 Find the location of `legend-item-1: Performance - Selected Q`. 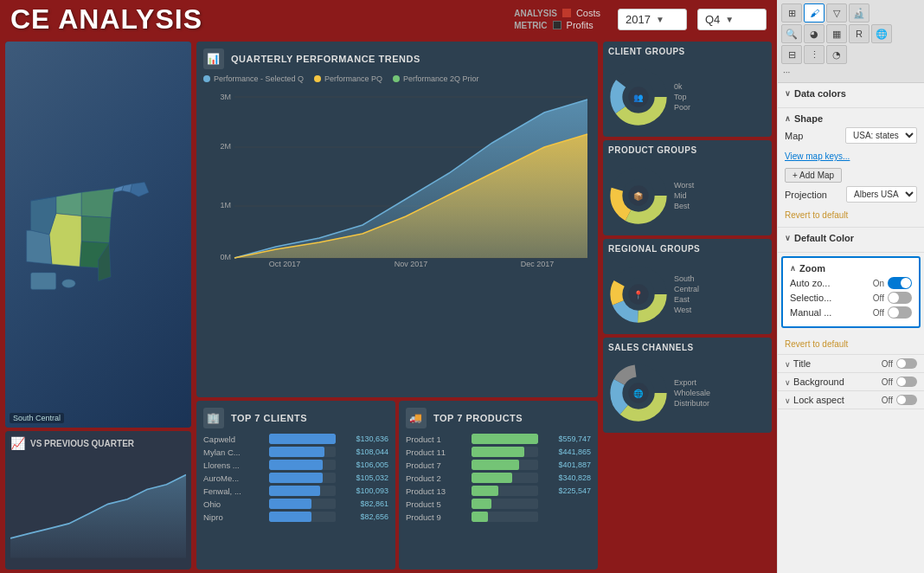

legend-item-1: Performance - Selected Q is located at coordinates (253, 79).